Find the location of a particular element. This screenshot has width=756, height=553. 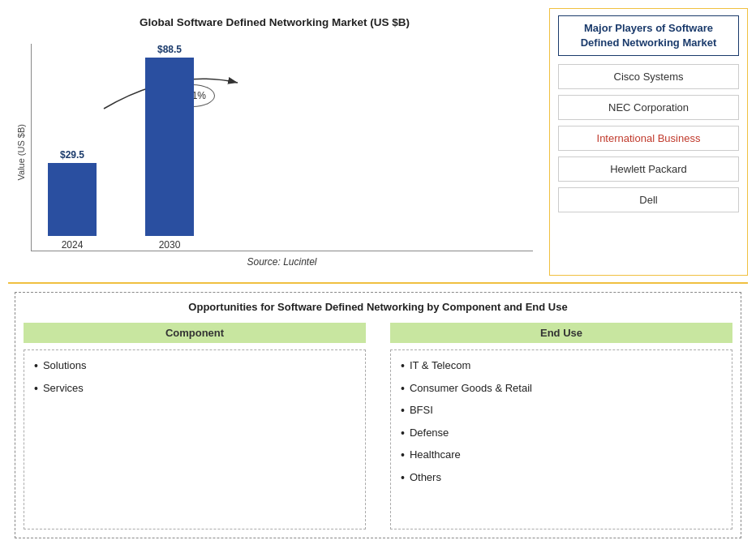

enduse-header: End Use is located at coordinates (561, 332).